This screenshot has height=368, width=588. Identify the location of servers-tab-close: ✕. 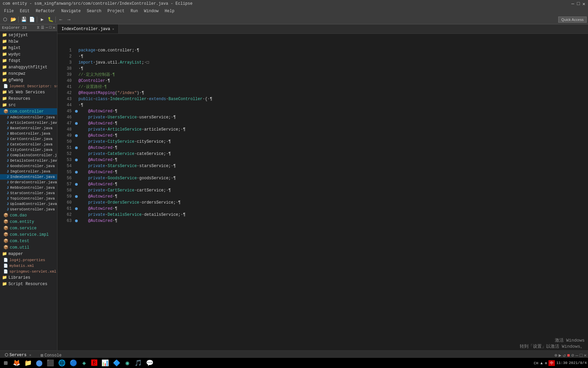
(30, 355).